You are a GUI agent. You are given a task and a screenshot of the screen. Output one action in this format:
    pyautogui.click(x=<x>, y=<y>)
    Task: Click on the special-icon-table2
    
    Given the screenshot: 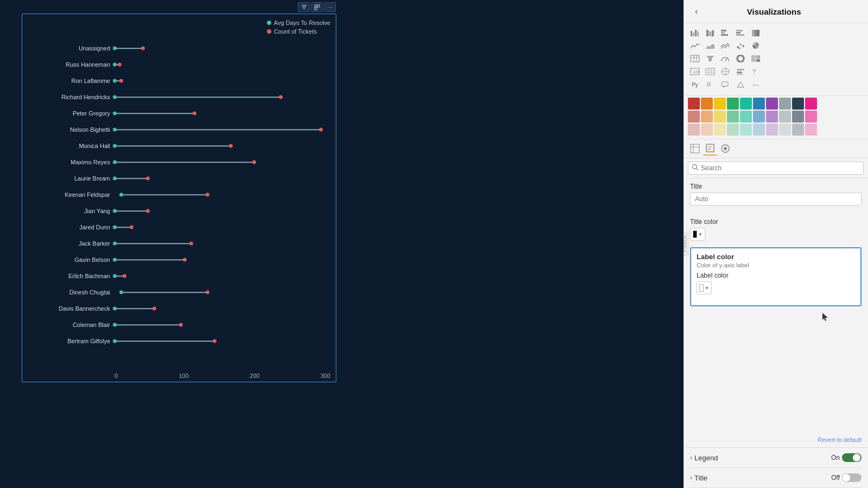 What is the action you would take?
    pyautogui.click(x=695, y=149)
    